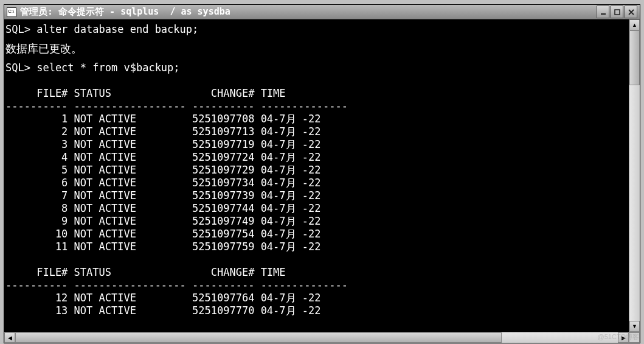  I want to click on watermark: @51CTO博客, so click(618, 337).